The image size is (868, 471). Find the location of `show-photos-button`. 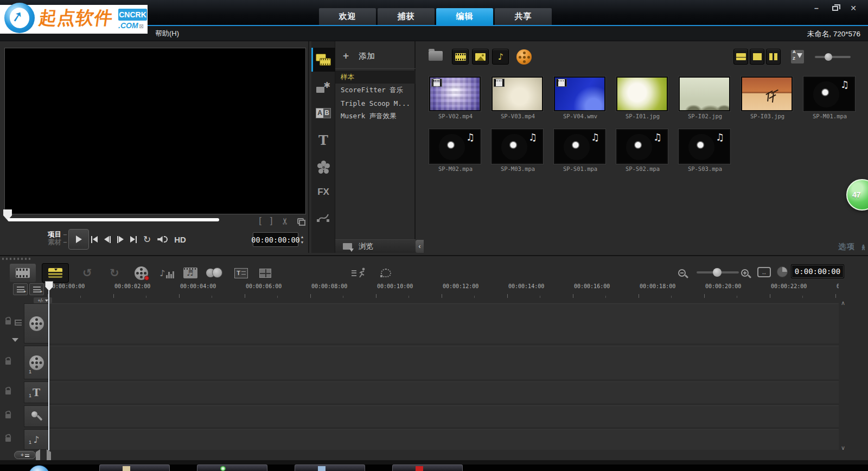

show-photos-button is located at coordinates (481, 56).